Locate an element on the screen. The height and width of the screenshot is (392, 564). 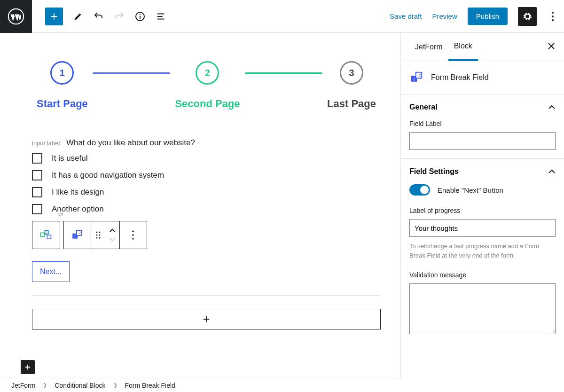
breadcrumb-item: Conditional Block is located at coordinates (80, 385).